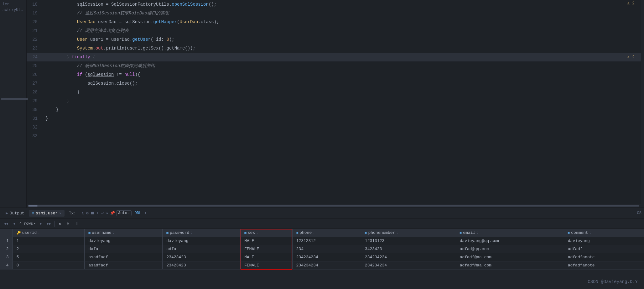  Describe the element at coordinates (100, 66) in the screenshot. I see `line-content-25: // 确保SqlSession在操作完成后关闭` at that location.